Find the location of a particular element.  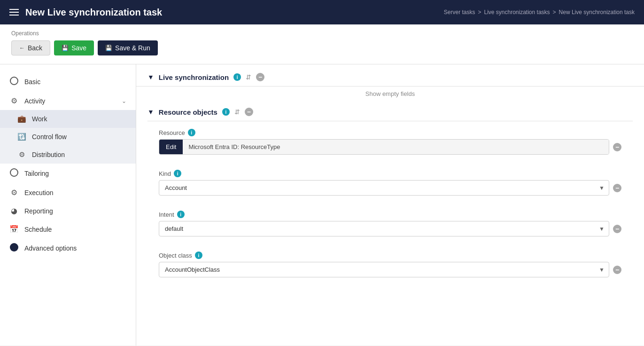

sidebar-label-basic: Basic is located at coordinates (32, 82).